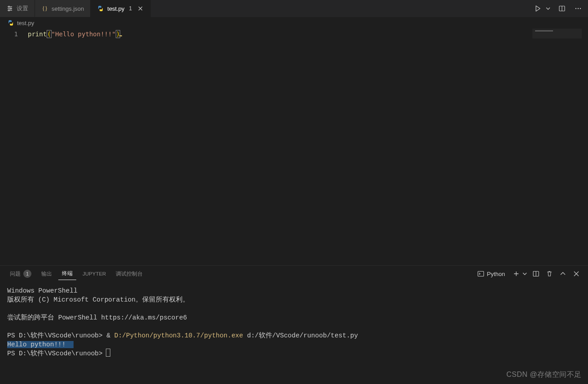 The height and width of the screenshot is (384, 588). Describe the element at coordinates (294, 291) in the screenshot. I see `terminal-line: Windows PowerShell` at that location.